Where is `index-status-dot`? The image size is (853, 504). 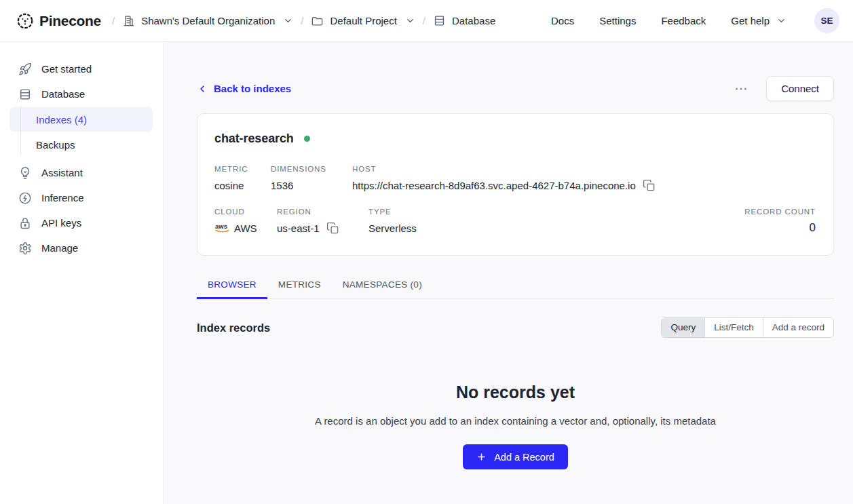 index-status-dot is located at coordinates (307, 138).